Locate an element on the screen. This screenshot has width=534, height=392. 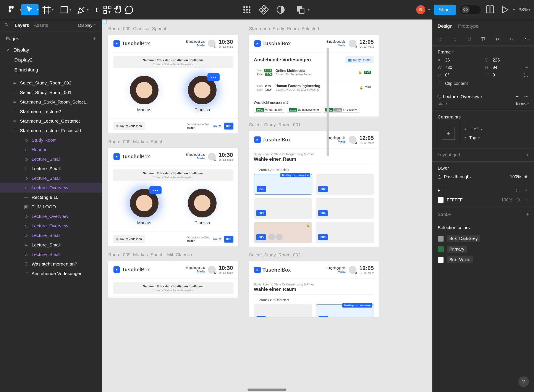
align-top-icon is located at coordinates (483, 39).